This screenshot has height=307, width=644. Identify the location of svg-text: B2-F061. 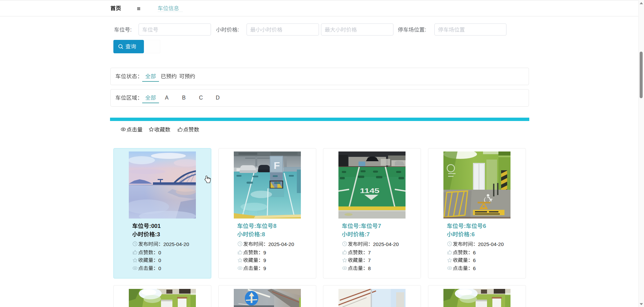
(250, 212).